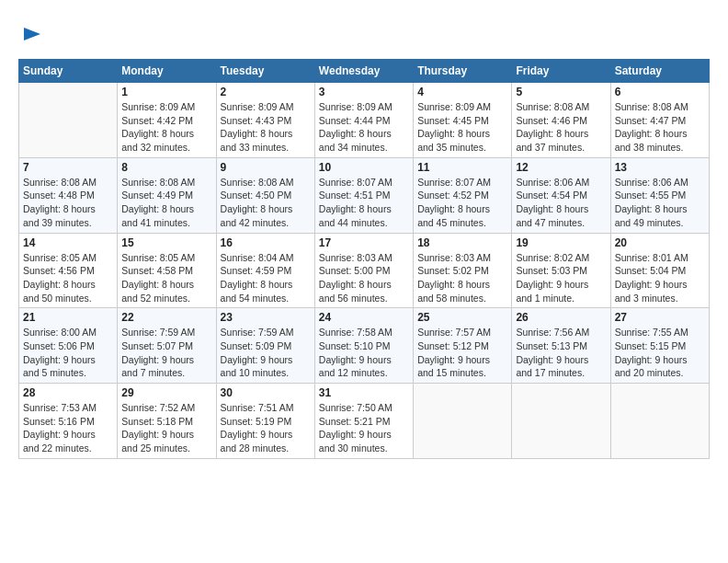  Describe the element at coordinates (561, 147) in the screenshot. I see `daylight-minutes-text: and 37 minutes.` at that location.